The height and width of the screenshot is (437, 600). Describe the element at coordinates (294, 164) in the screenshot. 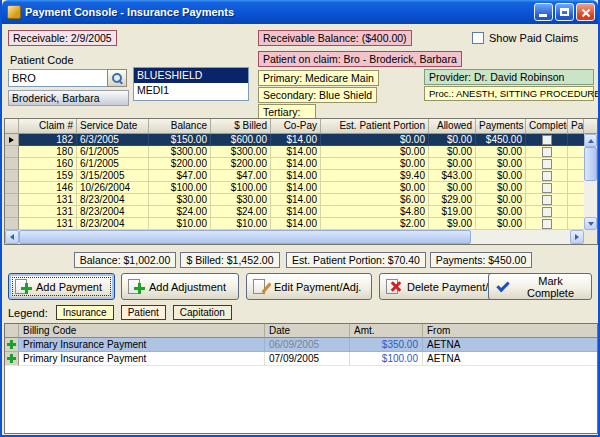

I see `claims-row: 1606/1/2005$200.00$200.00$14.00$0.00$0.0…` at that location.